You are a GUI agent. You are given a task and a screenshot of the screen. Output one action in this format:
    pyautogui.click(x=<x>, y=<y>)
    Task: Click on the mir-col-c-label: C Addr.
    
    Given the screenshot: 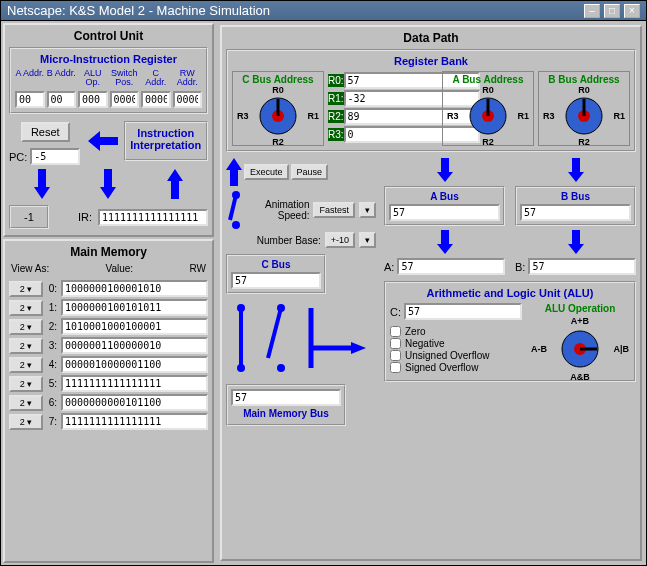 What is the action you would take?
    pyautogui.click(x=156, y=80)
    